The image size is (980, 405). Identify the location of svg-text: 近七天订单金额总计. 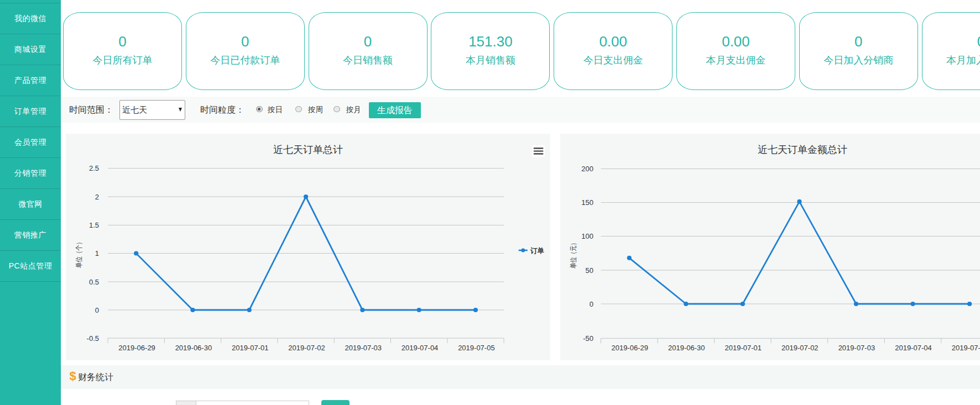
(802, 150).